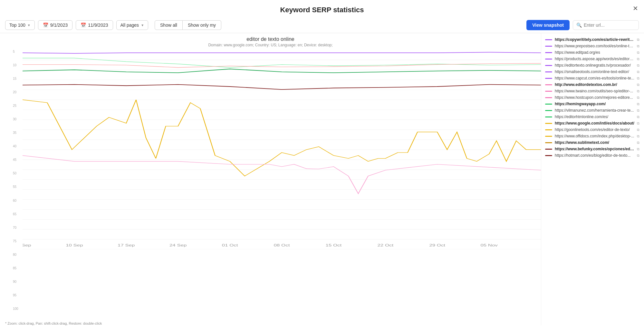 This screenshot has width=644, height=334. What do you see at coordinates (282, 245) in the screenshot?
I see `svg-text: 08 Oct` at bounding box center [282, 245].